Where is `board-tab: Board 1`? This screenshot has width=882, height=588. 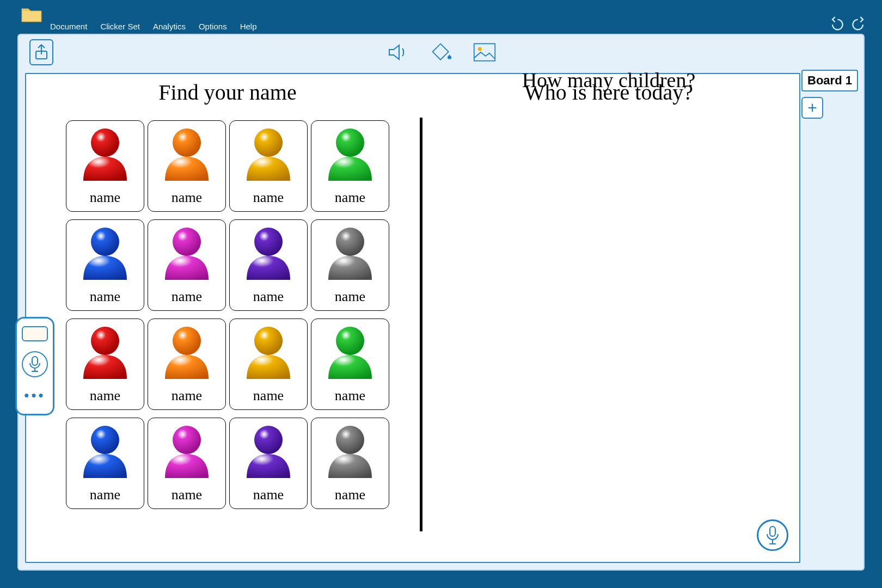
board-tab: Board 1 is located at coordinates (830, 81).